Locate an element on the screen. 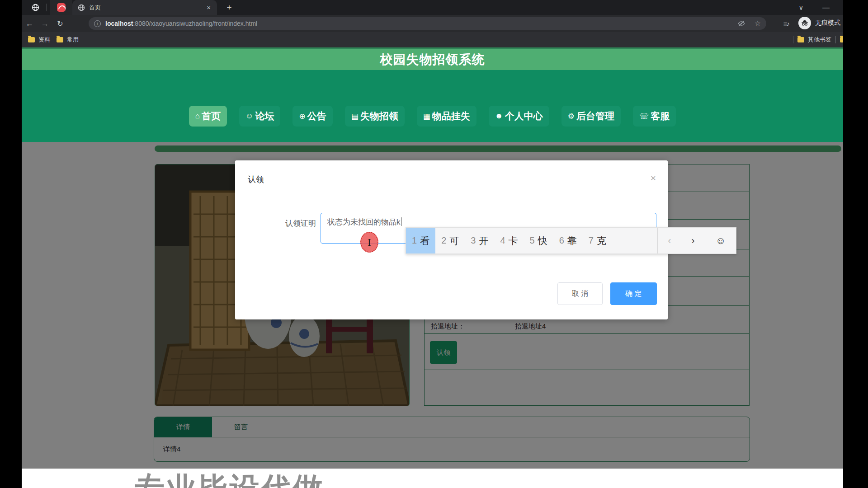 This screenshot has height=488, width=868. ime-candidate: 7克 is located at coordinates (598, 240).